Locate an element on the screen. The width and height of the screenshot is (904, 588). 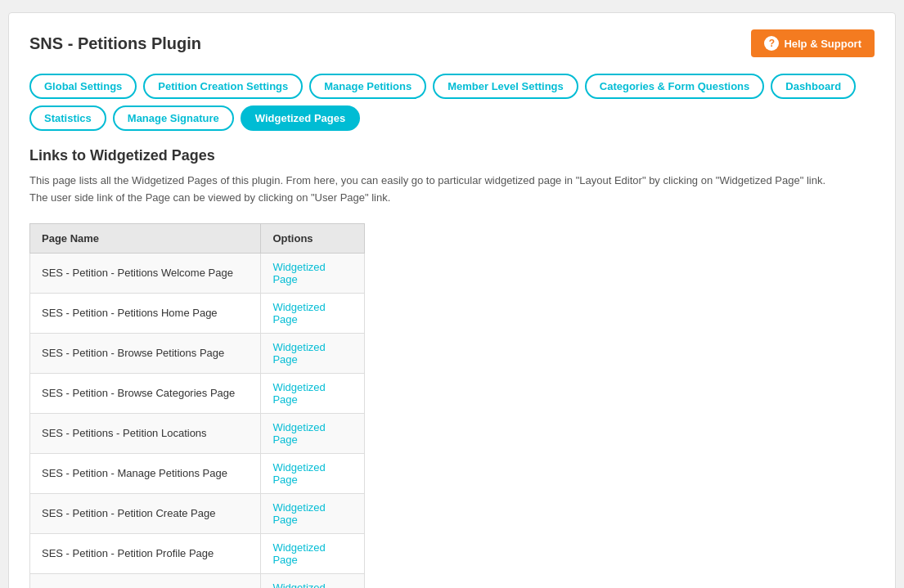
table-row: SES - Petition - Petitions Home PageWidg… is located at coordinates (198, 312).